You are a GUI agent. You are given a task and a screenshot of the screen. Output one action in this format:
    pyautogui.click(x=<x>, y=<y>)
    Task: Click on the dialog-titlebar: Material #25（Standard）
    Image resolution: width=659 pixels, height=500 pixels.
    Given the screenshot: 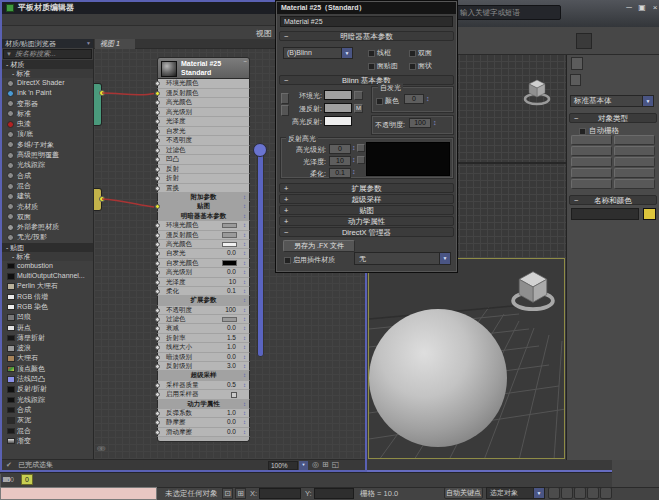 What is the action you would take?
    pyautogui.click(x=366, y=8)
    